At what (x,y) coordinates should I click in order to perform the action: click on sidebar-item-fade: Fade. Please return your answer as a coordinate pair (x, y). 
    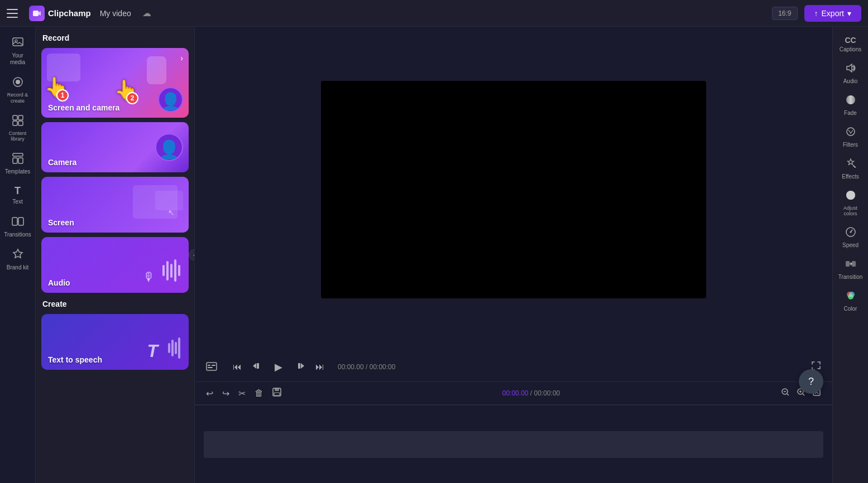
    Looking at the image, I should click on (851, 105).